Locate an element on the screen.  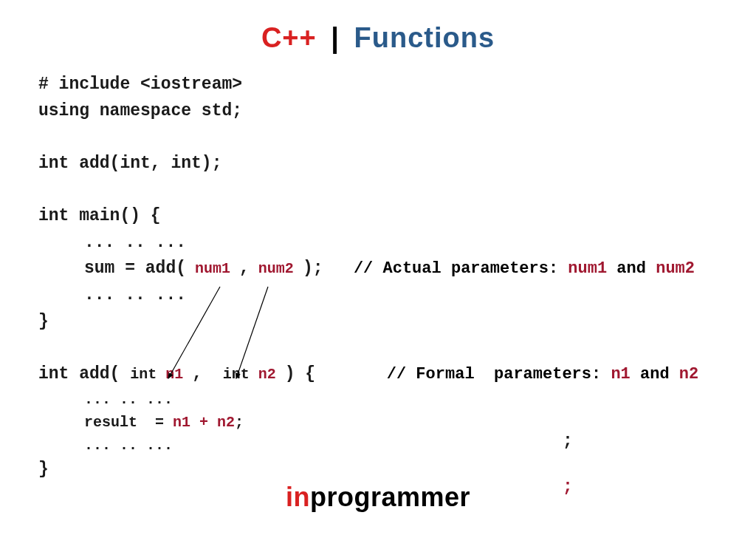
comment-actual: // Actual parameters: num1 and num2 is located at coordinates (524, 269).